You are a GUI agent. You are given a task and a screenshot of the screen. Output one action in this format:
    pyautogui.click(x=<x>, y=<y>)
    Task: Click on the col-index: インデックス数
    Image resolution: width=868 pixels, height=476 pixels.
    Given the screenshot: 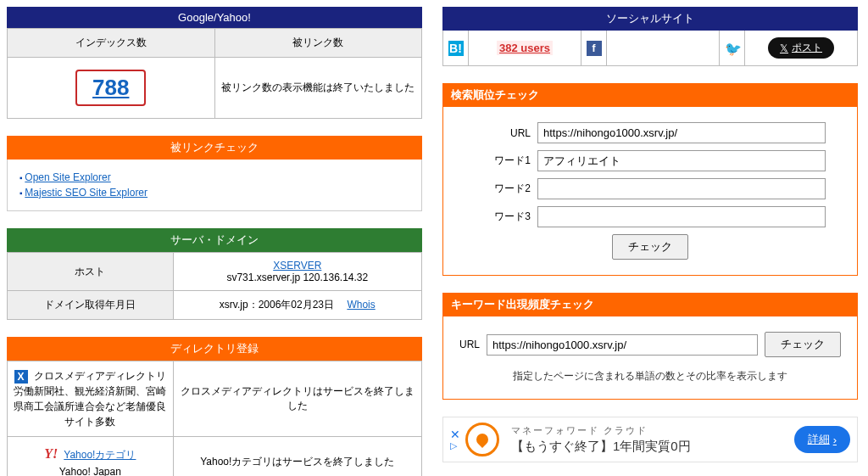 What is the action you would take?
    pyautogui.click(x=112, y=43)
    